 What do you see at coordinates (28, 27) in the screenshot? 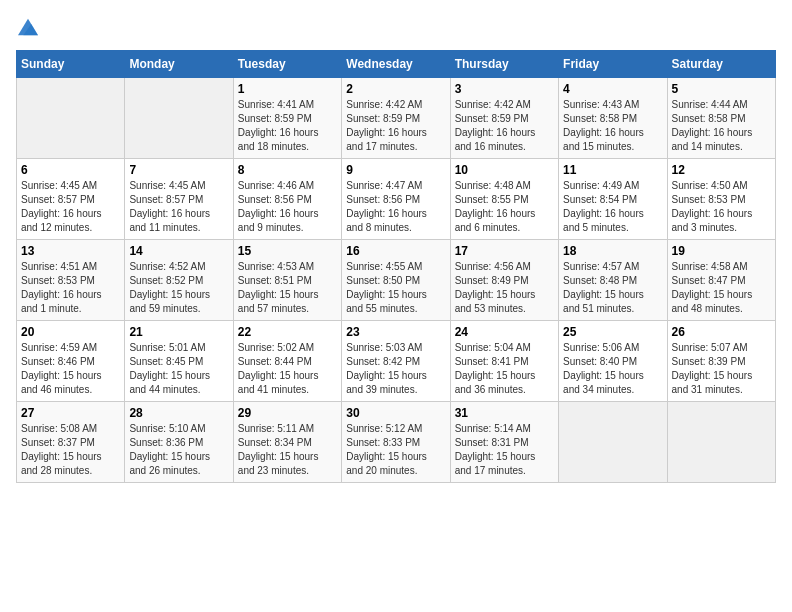
I see `logo-icon` at bounding box center [28, 27].